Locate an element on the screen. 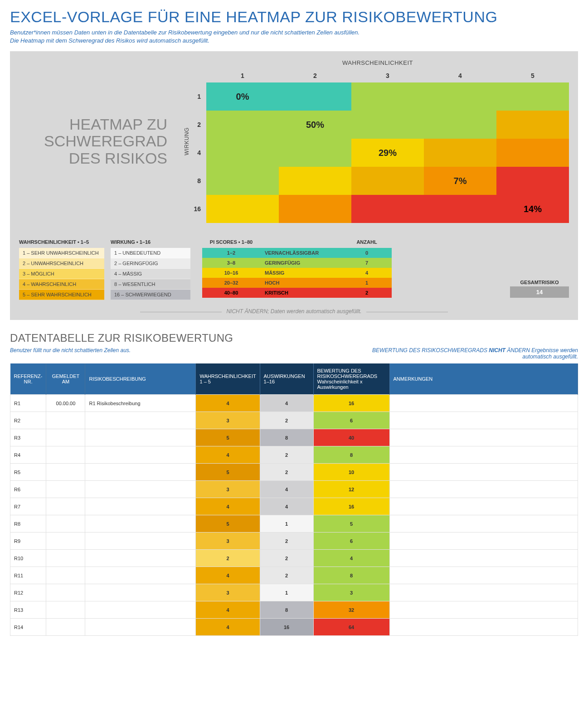 The image size is (588, 707). td-ref: R6 is located at coordinates (28, 489).